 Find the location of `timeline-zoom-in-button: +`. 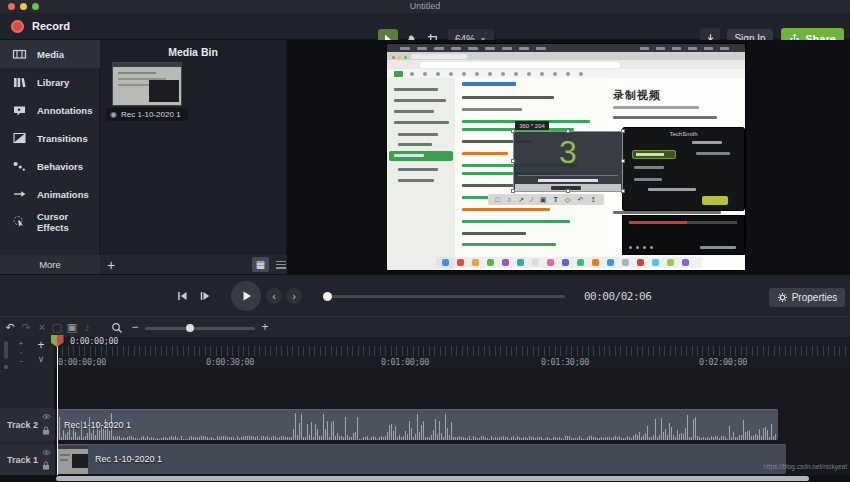

timeline-zoom-in-button: + is located at coordinates (265, 327).